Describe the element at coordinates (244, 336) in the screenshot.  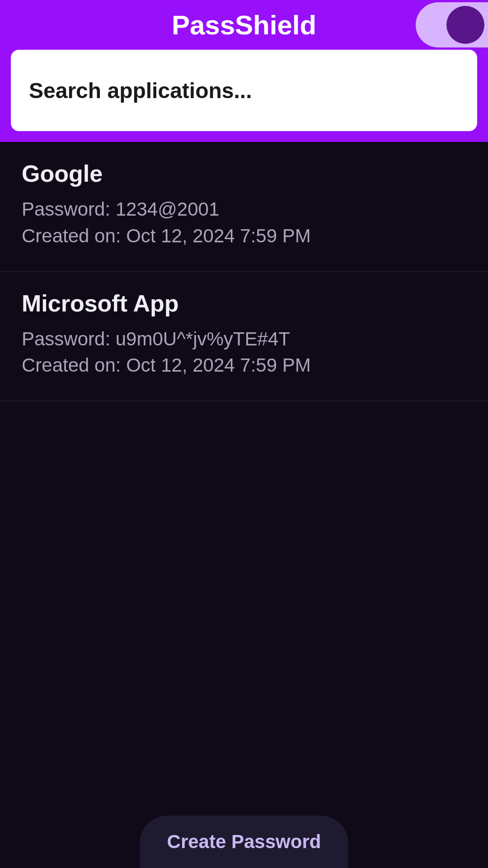
I see `list-item: Microsoft App Password: u9m0U^*jv%yTE#4T…` at that location.